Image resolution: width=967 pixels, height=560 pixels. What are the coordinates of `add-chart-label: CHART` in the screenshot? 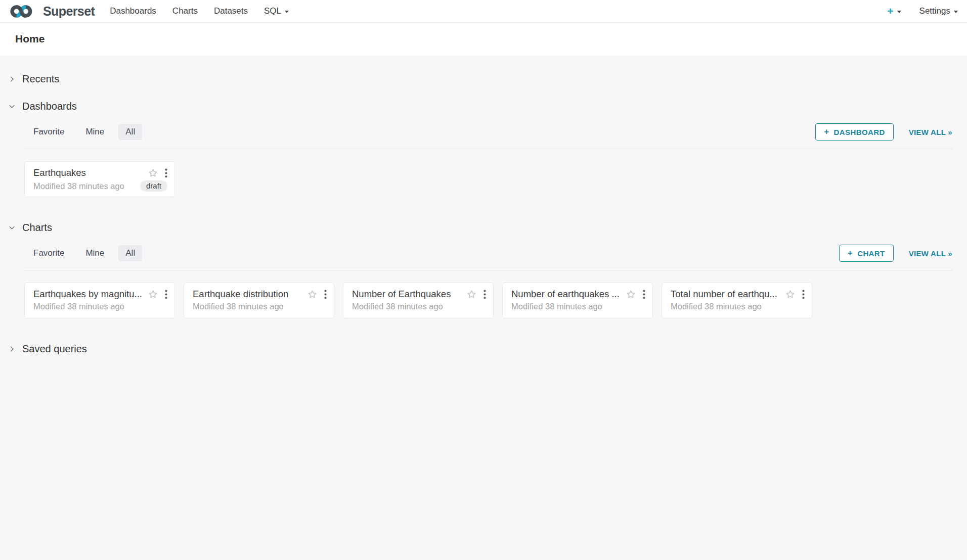 It's located at (871, 254).